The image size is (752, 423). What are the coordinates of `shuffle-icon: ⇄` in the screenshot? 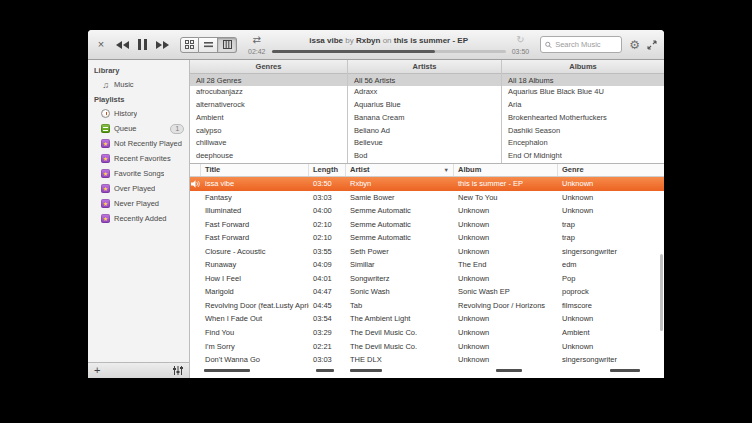 It's located at (257, 40).